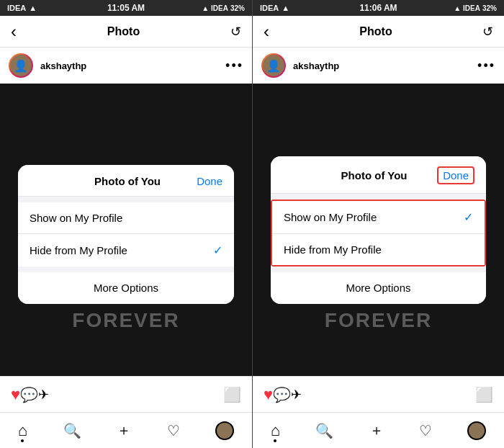 The image size is (504, 448). What do you see at coordinates (225, 431) in the screenshot?
I see `left-profile-avatar` at bounding box center [225, 431].